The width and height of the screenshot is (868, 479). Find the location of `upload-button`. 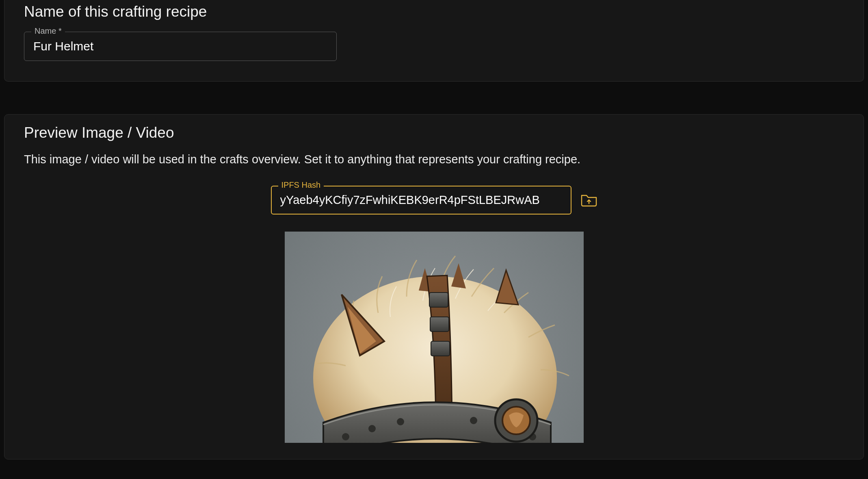

upload-button is located at coordinates (589, 200).